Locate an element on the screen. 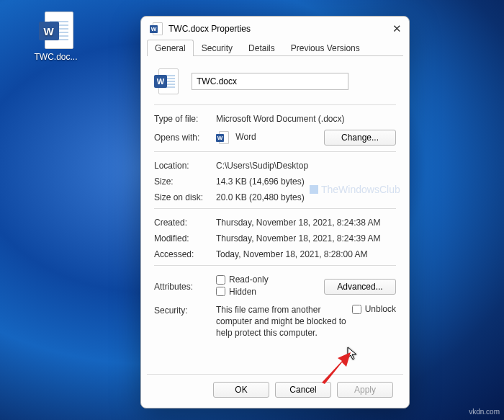 This screenshot has height=420, width=504. apply-button: Apply is located at coordinates (365, 390).